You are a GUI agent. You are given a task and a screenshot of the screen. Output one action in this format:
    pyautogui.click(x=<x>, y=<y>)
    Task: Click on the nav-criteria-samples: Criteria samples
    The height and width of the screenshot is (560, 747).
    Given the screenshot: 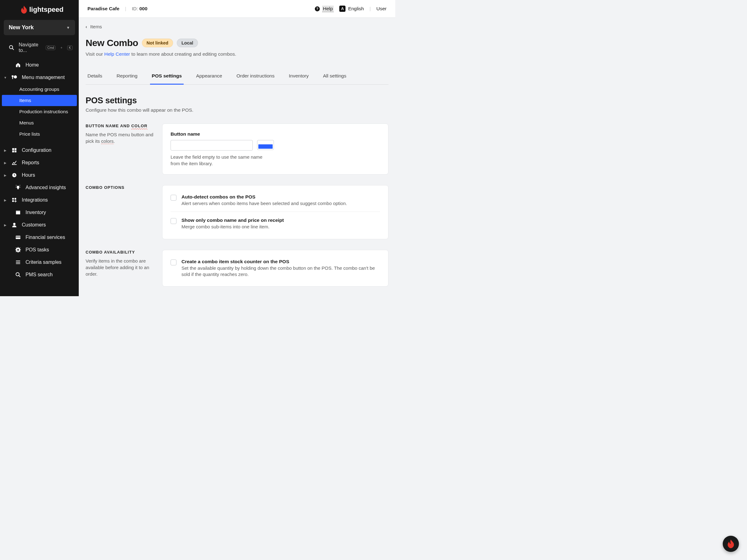 What is the action you would take?
    pyautogui.click(x=39, y=262)
    